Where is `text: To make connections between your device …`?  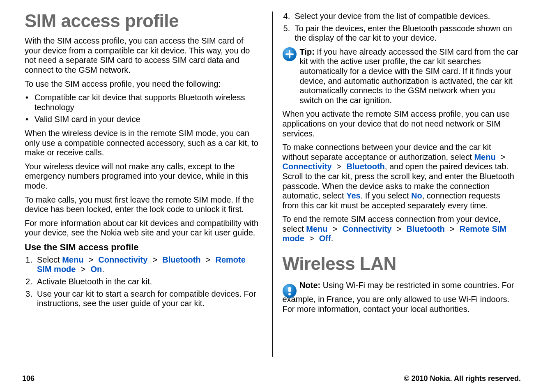
text: To make connections between your device … is located at coordinates (387, 152).